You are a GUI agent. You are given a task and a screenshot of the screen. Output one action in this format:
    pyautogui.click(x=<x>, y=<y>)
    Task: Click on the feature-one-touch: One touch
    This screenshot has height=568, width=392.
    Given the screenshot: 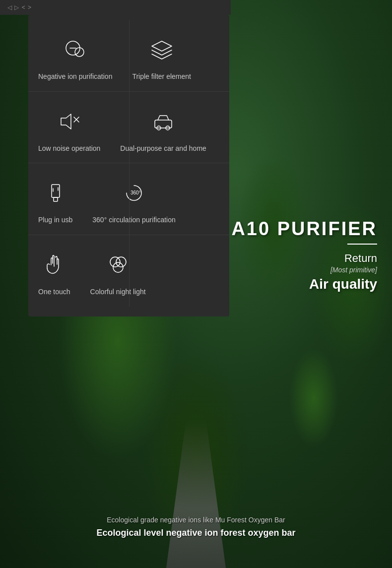 What is the action you would take?
    pyautogui.click(x=55, y=271)
    